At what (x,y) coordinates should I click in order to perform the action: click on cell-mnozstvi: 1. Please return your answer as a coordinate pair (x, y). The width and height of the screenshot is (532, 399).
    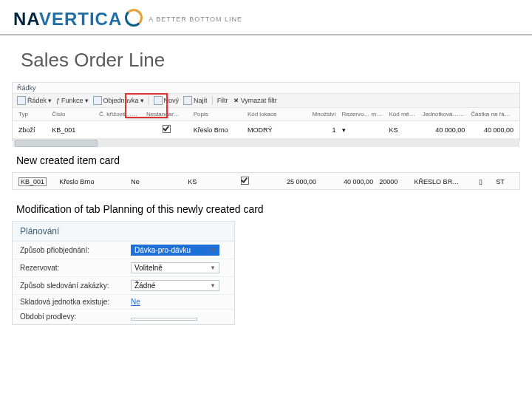
    Looking at the image, I should click on (316, 130).